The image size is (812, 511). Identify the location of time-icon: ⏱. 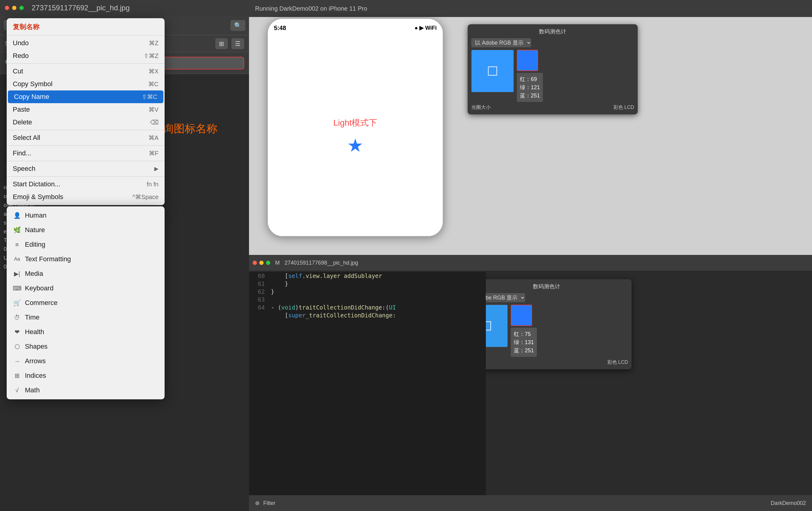
(17, 318).